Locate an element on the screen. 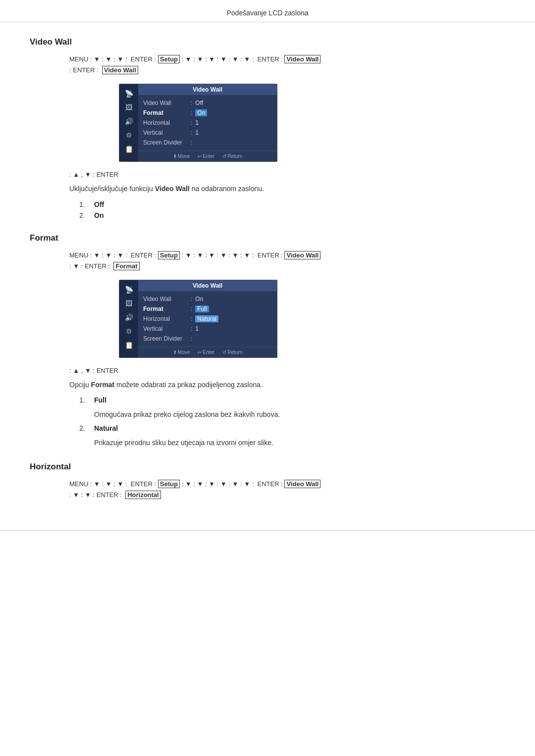 The width and height of the screenshot is (535, 756). header-title: Podešavanje LCD zaslona is located at coordinates (268, 13).